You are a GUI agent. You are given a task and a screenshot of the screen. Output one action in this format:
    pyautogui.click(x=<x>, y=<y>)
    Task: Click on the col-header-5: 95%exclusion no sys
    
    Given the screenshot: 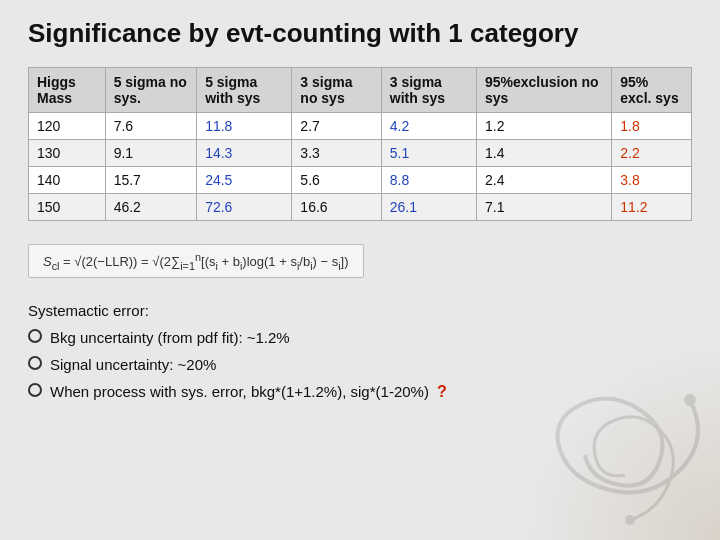 What is the action you would take?
    pyautogui.click(x=544, y=90)
    